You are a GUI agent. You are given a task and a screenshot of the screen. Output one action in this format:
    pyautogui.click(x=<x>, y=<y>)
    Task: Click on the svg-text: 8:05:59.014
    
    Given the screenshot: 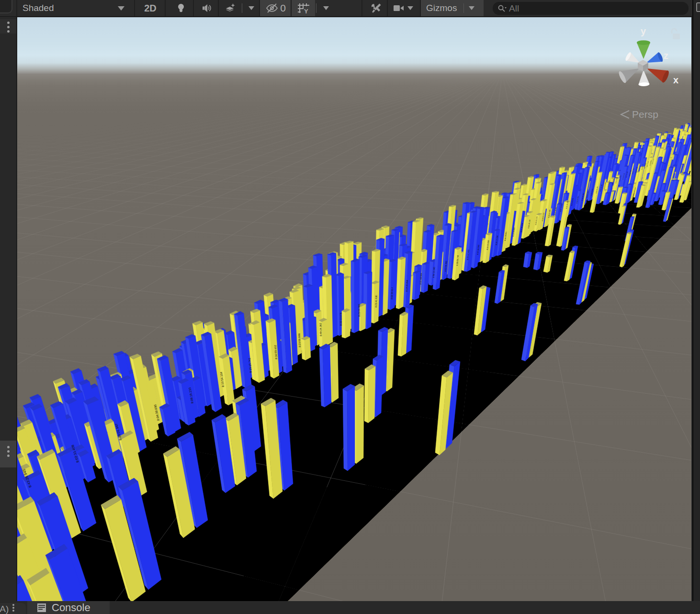 What is the action you would take?
    pyautogui.click(x=392, y=293)
    